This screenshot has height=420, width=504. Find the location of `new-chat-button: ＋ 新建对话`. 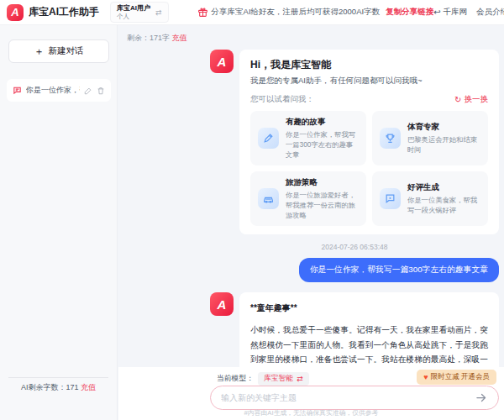

new-chat-button: ＋ 新建对话 is located at coordinates (59, 51).